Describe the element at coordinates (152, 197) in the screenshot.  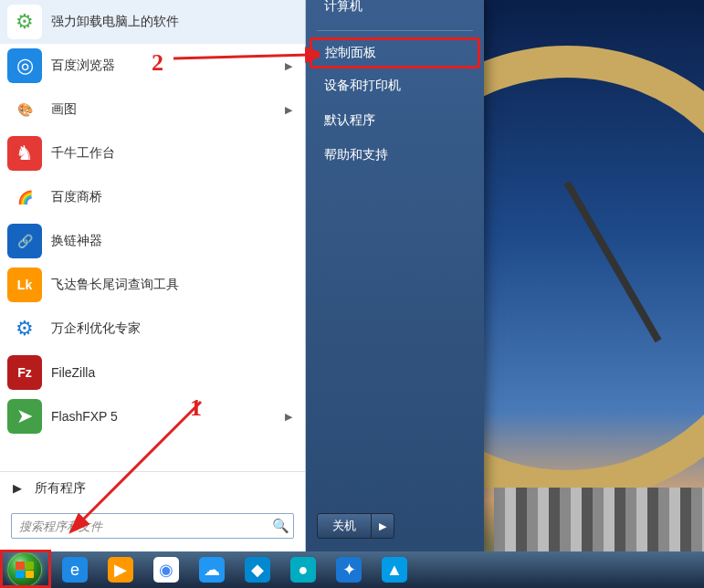
I see `program-item-4: 🌈百度商桥` at that location.